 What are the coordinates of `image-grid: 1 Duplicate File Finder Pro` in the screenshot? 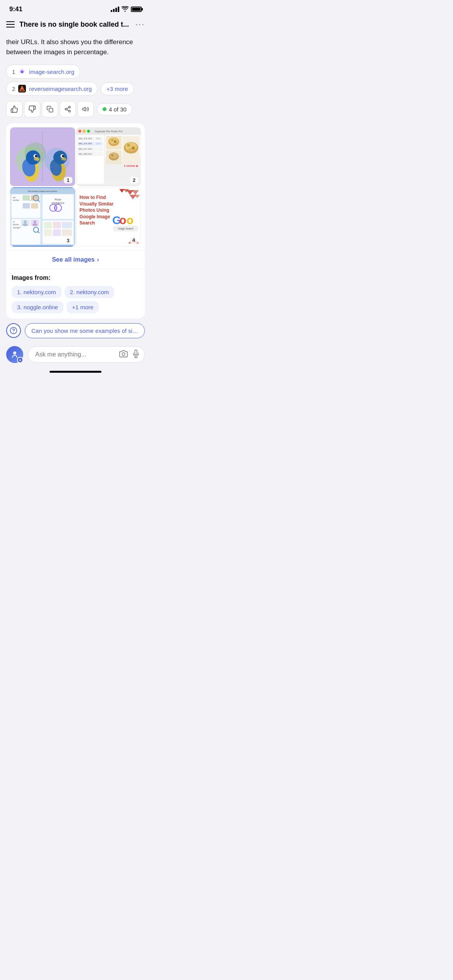 It's located at (76, 185).